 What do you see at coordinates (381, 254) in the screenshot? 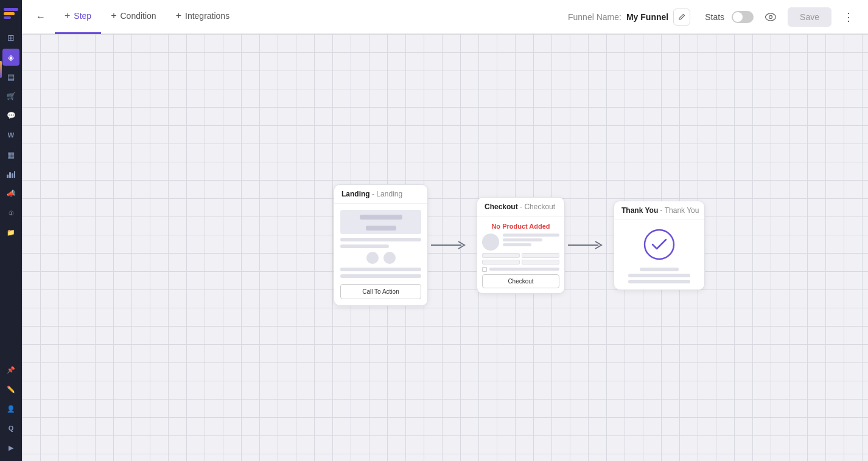
I see `landing-preview: Call To Action` at bounding box center [381, 254].